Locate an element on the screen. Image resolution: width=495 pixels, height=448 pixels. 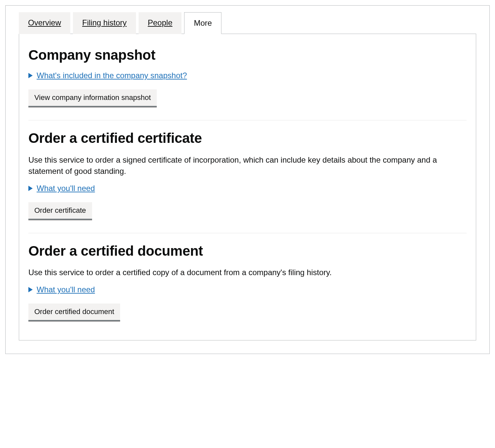
heading-company-snapshot: Company snapshot is located at coordinates (248, 55).